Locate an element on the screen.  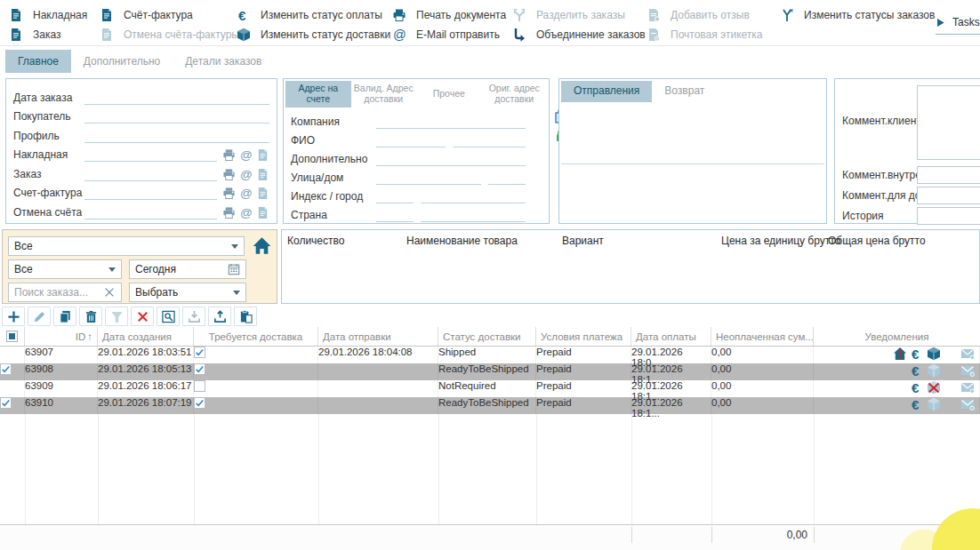
delete-button is located at coordinates (91, 316).